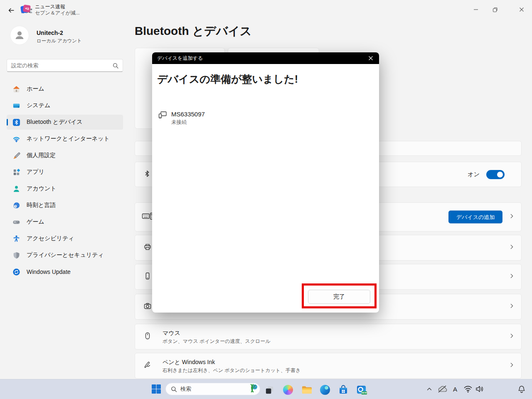 Image resolution: width=532 pixels, height=399 pixels. What do you see at coordinates (474, 175) in the screenshot?
I see `bluetooth-toggle-label: オン` at bounding box center [474, 175].